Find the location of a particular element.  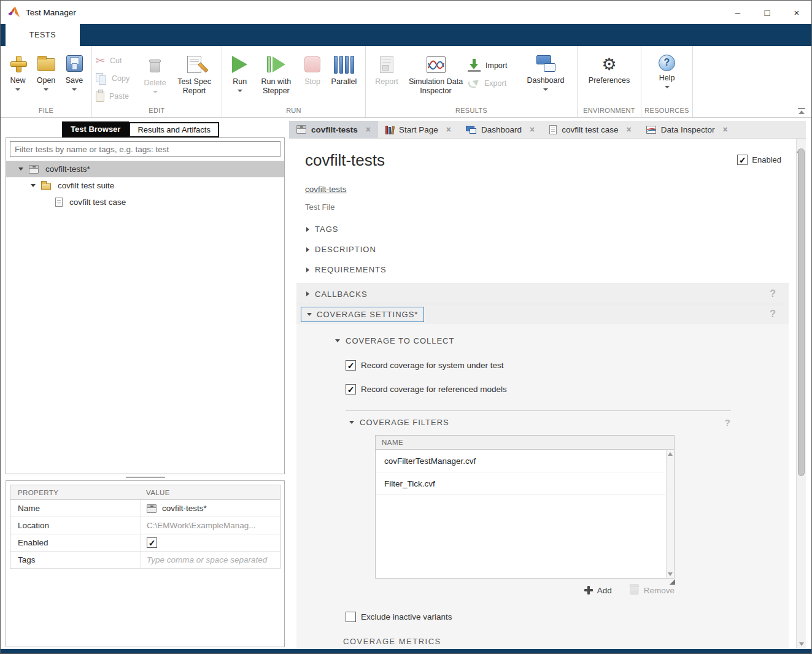

import-button: Import is located at coordinates (493, 65).